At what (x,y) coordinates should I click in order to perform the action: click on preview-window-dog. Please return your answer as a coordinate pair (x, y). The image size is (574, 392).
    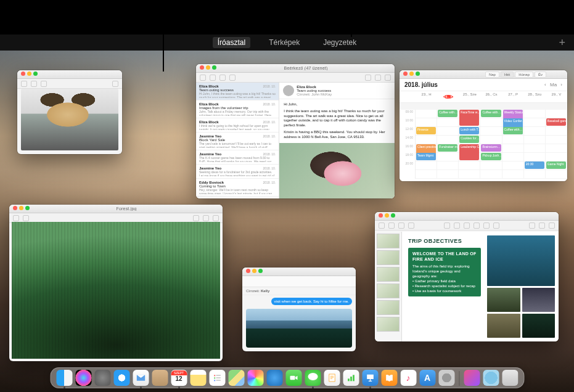
    Looking at the image, I should click on (70, 112).